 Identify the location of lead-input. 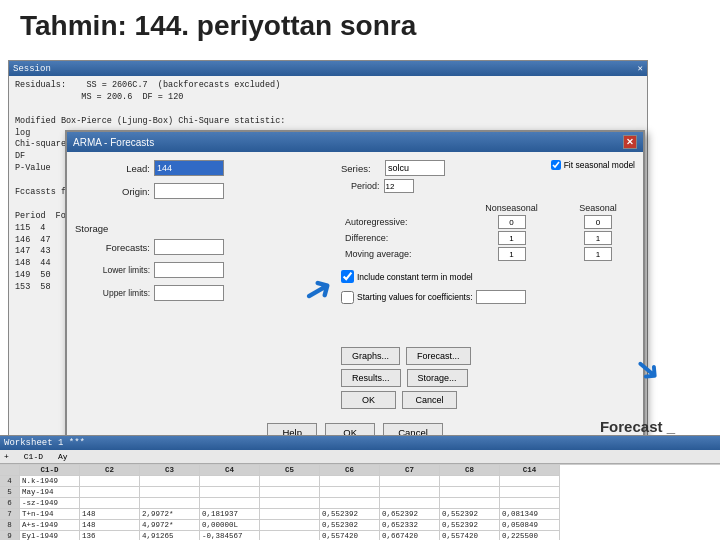
(189, 168).